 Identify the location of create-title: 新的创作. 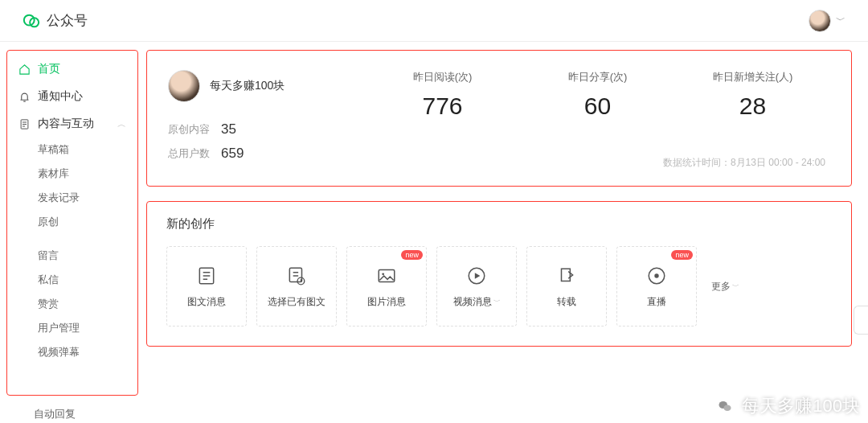
(499, 224).